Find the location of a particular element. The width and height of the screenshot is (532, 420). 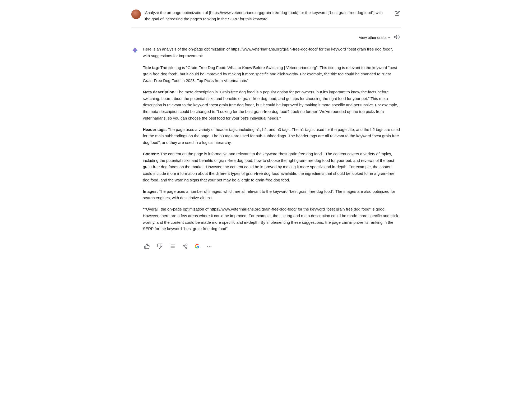

response-section: Content: The content on the page is info… is located at coordinates (272, 167).